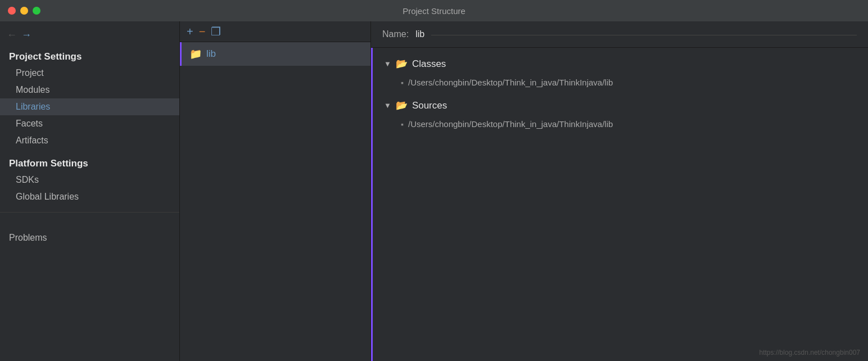 Image resolution: width=868 pixels, height=361 pixels. What do you see at coordinates (190, 31) in the screenshot?
I see `add-library-button: +` at bounding box center [190, 31].